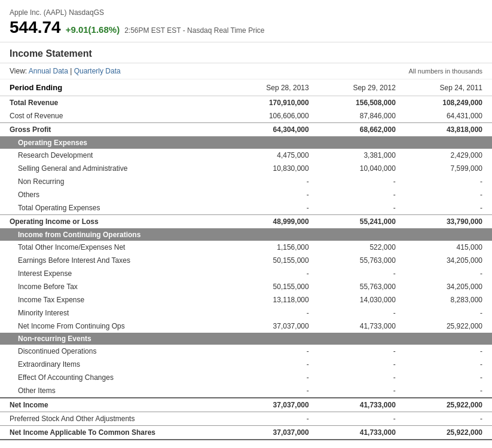 This screenshot has height=448, width=492. I want to click on row-label: Gross Profit, so click(116, 130).